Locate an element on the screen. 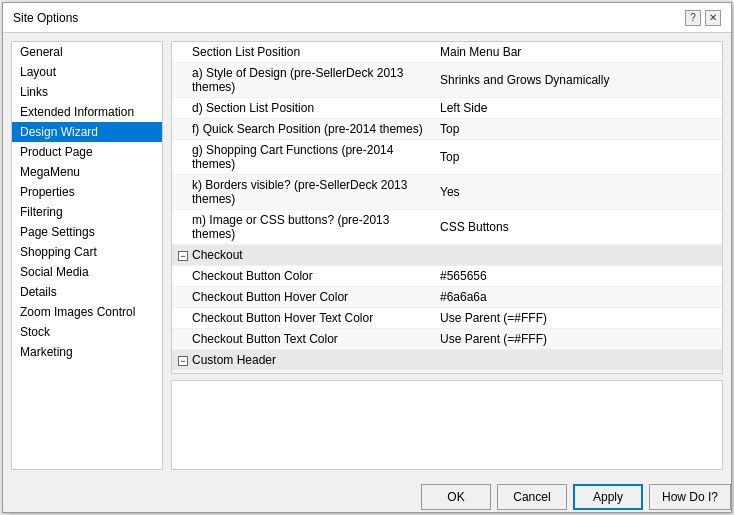 The width and height of the screenshot is (734, 515). setting-value: Shrinks and Grows Dynamically is located at coordinates (577, 80).